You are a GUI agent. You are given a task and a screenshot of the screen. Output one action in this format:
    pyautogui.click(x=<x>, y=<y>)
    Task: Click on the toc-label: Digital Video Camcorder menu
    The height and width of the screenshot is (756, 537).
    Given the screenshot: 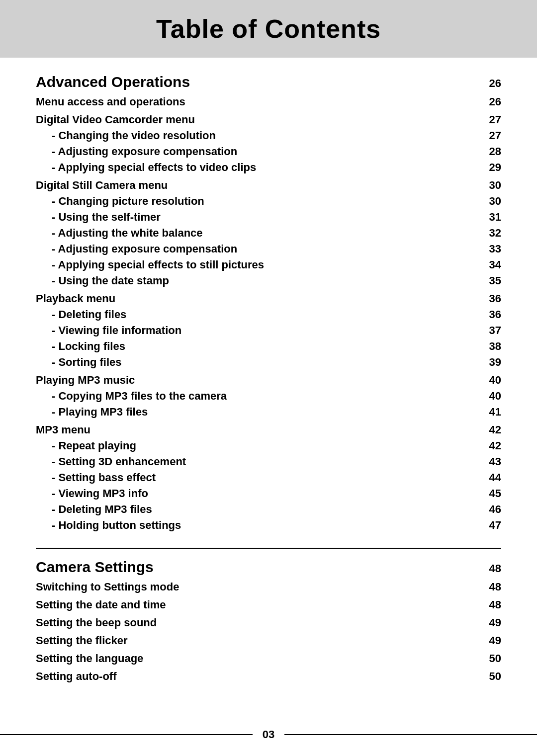 What is the action you would take?
    pyautogui.click(x=256, y=120)
    